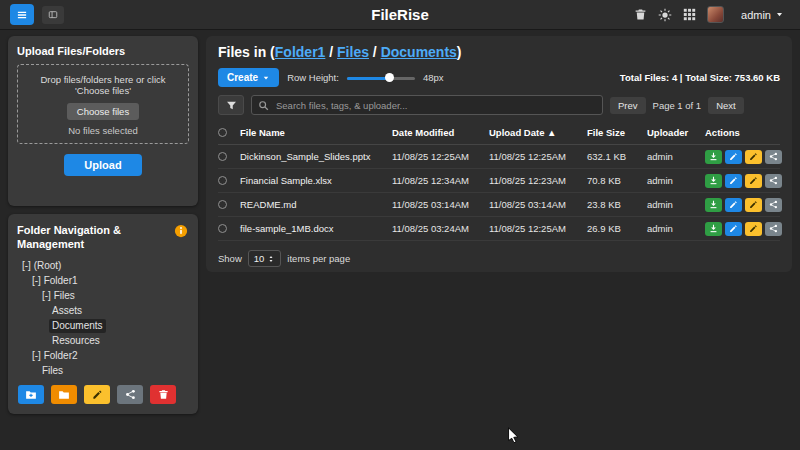 The height and width of the screenshot is (450, 800). Describe the element at coordinates (164, 394) in the screenshot. I see `trash-icon` at that location.